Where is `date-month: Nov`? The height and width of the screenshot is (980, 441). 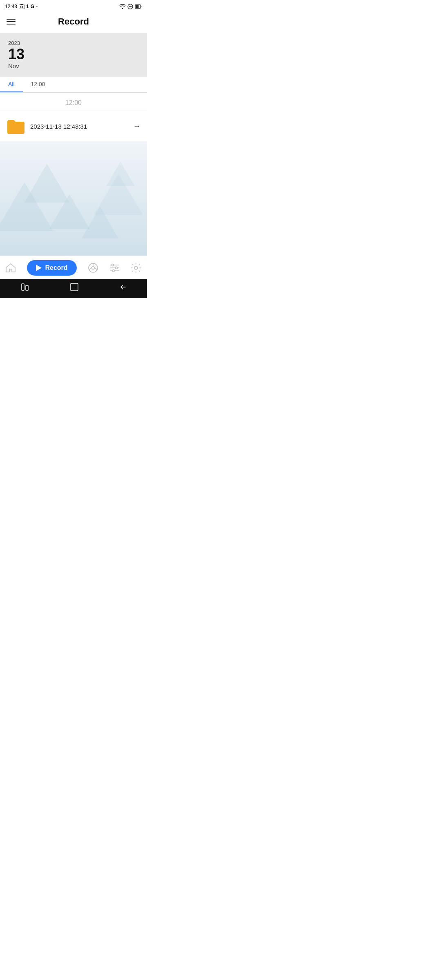 date-month: Nov is located at coordinates (74, 66).